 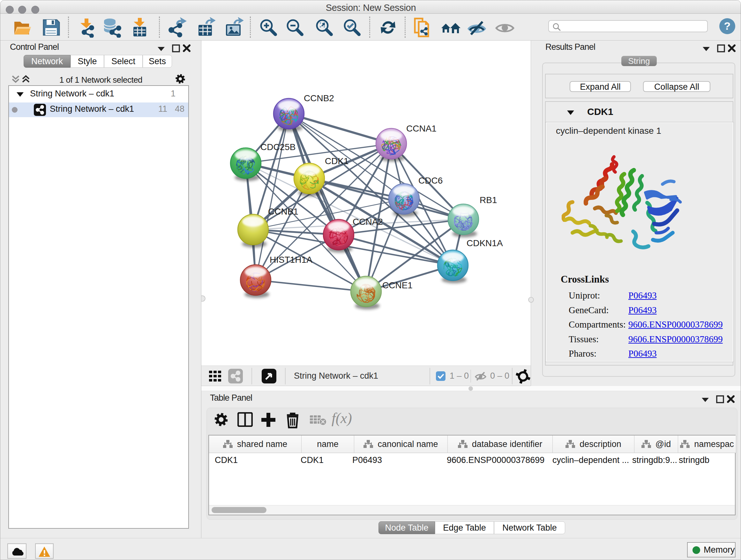 What do you see at coordinates (283, 211) in the screenshot?
I see `svg-text: CCNB1` at bounding box center [283, 211].